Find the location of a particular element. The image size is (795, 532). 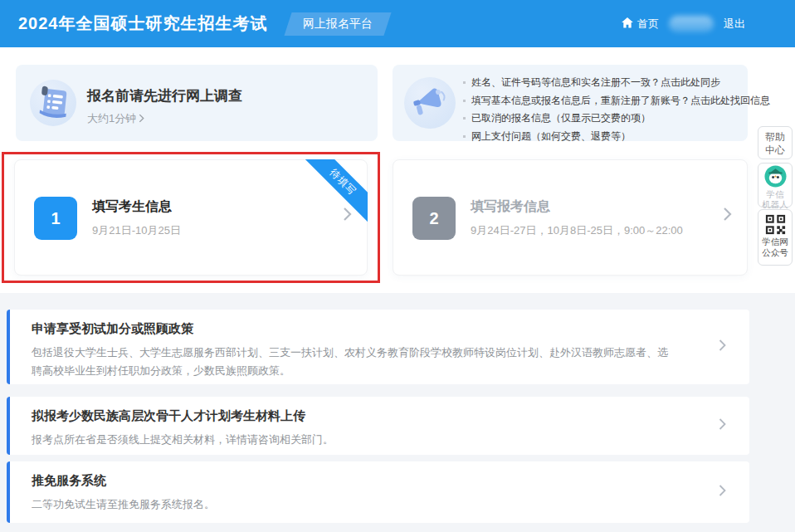

platform-badge-label: 网上报名平台 is located at coordinates (338, 24).